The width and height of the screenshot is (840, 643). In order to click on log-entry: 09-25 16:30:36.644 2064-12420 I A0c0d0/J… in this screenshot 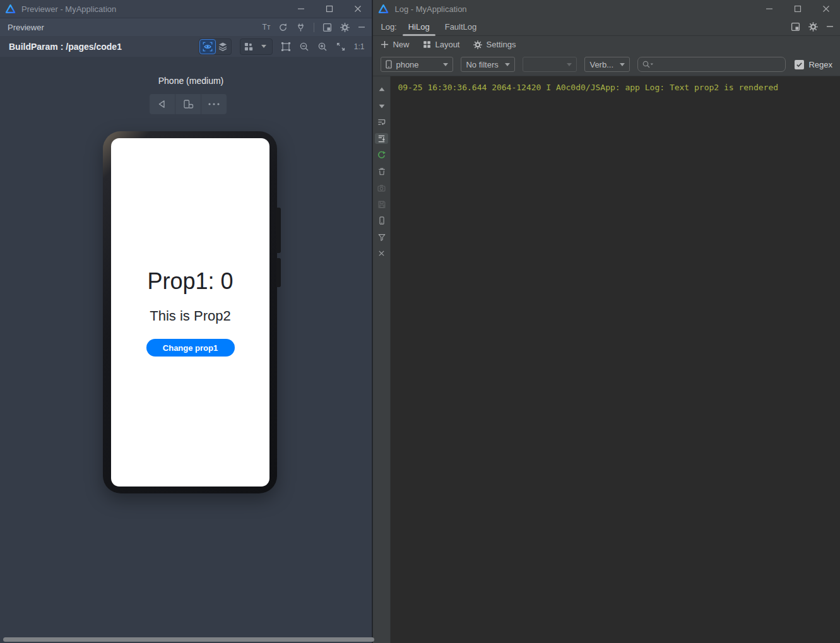, I will do `click(617, 87)`.